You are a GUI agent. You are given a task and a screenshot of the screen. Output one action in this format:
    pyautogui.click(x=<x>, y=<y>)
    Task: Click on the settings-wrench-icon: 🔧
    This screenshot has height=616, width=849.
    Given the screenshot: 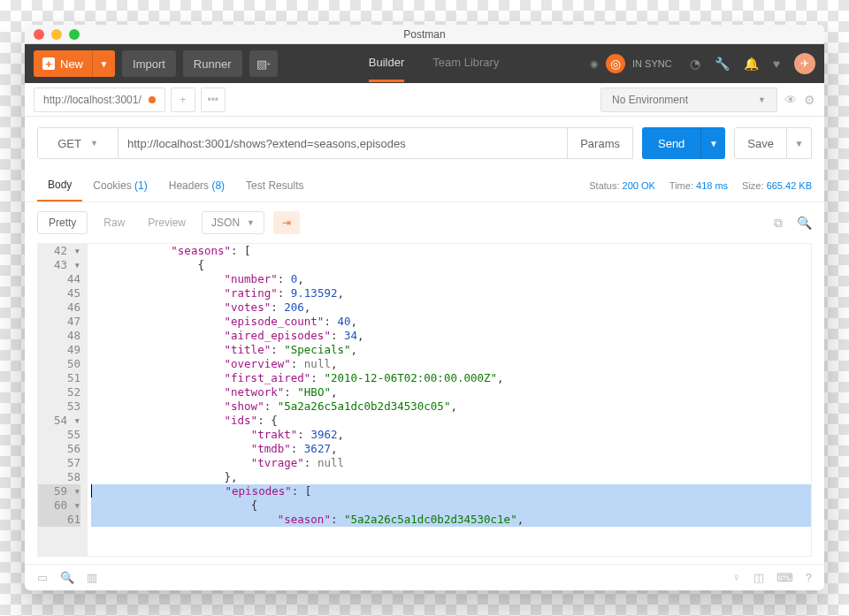 What is the action you would take?
    pyautogui.click(x=722, y=64)
    